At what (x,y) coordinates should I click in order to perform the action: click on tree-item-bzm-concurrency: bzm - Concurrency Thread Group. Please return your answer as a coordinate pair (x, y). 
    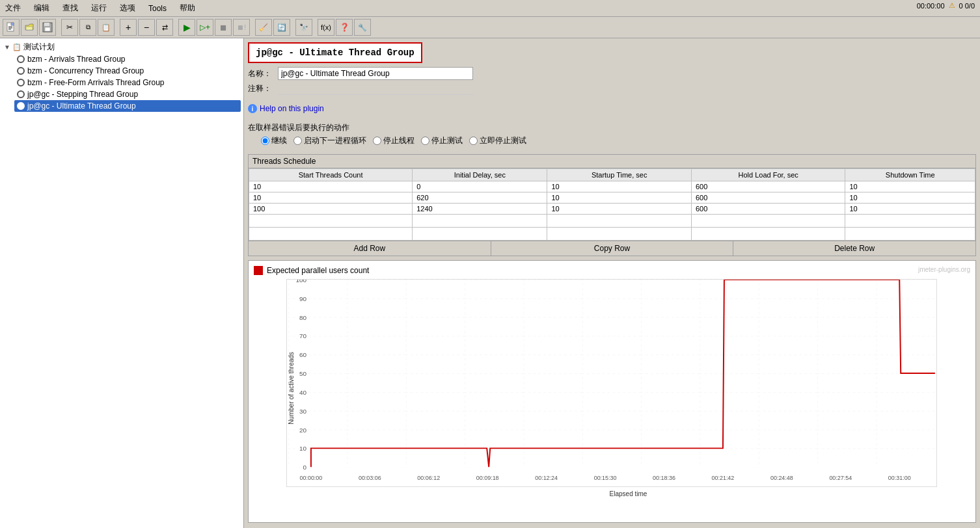
    Looking at the image, I should click on (128, 71).